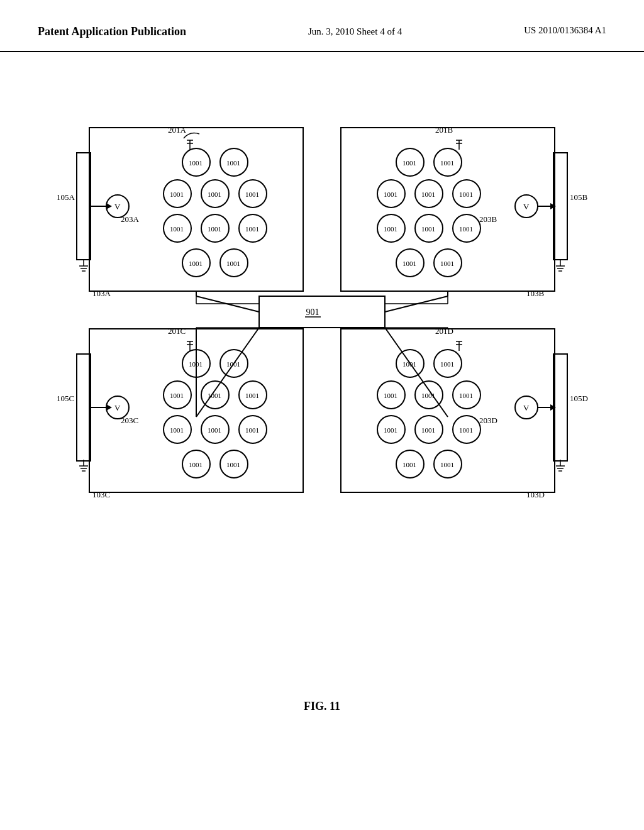  Describe the element at coordinates (101, 494) in the screenshot. I see `svg-text: 103C` at that location.